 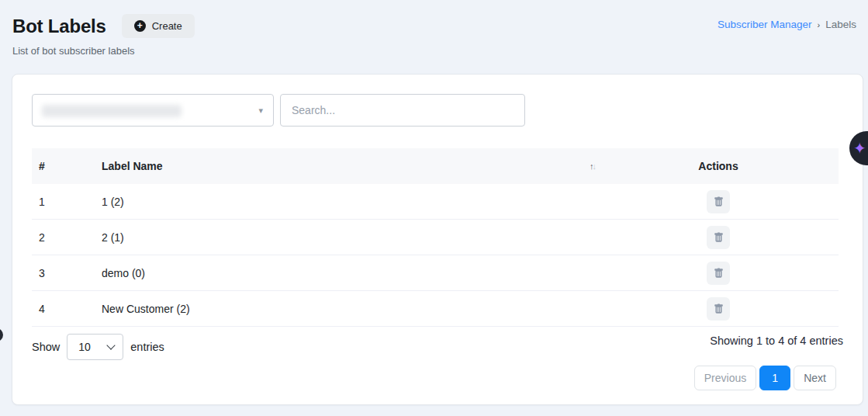 I want to click on breadcrumb-parent-link: Subscriber Manager, so click(x=765, y=25).